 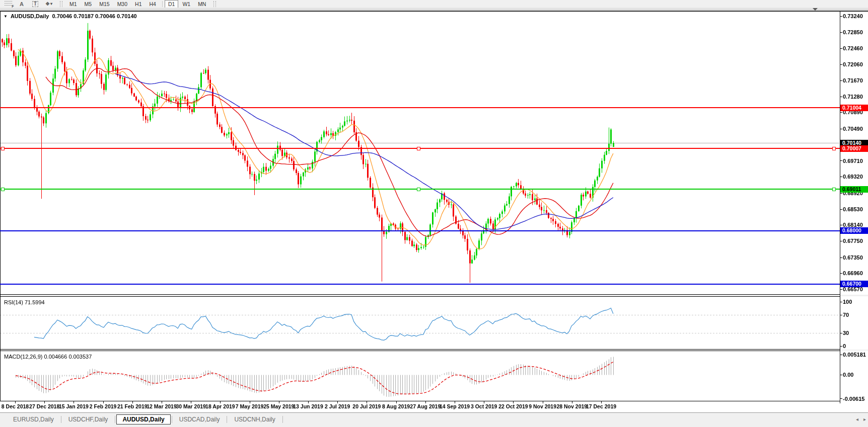 I want to click on chart-tab-eurusd: EURUSD,Daily, so click(x=33, y=419).